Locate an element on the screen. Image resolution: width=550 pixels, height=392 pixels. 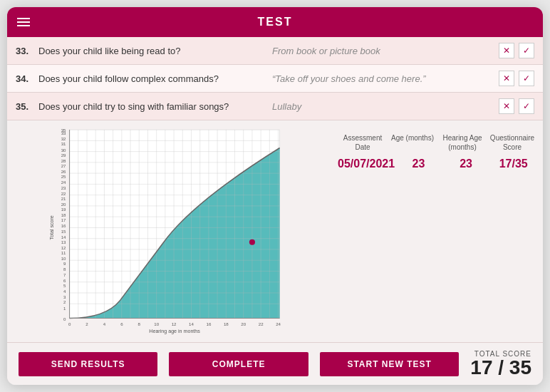
hamburger-menu is located at coordinates (24, 22).